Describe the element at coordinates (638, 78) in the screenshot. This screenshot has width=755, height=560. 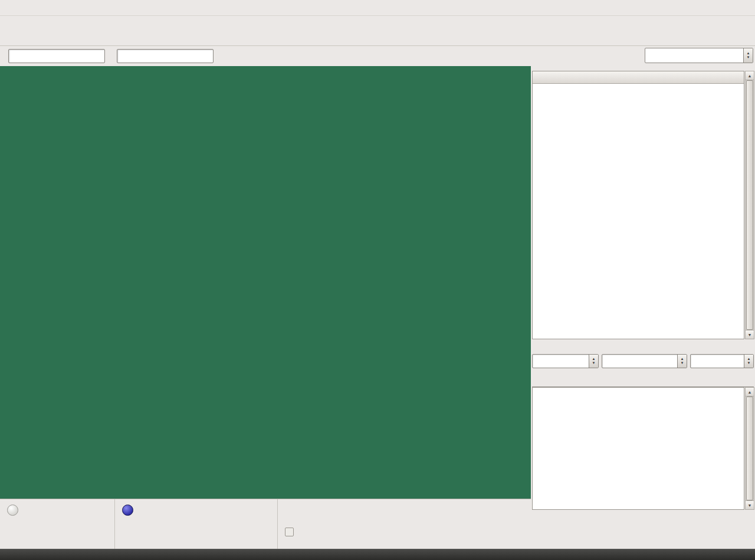
I see `move-list-header` at that location.